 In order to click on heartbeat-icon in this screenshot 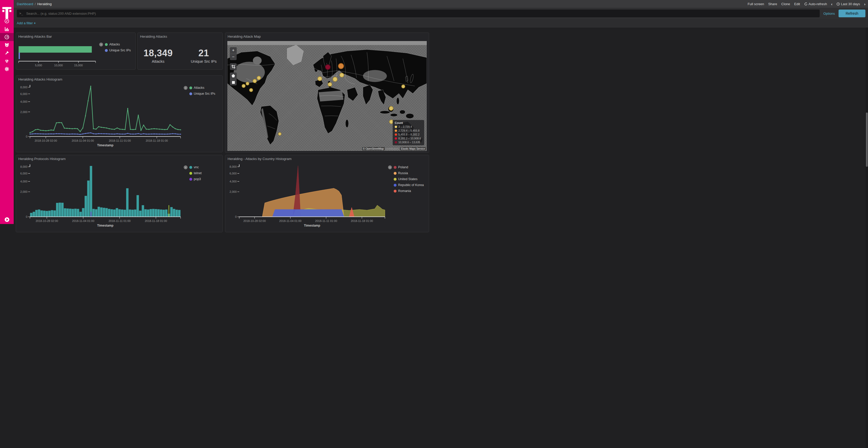, I will do `click(7, 61)`.